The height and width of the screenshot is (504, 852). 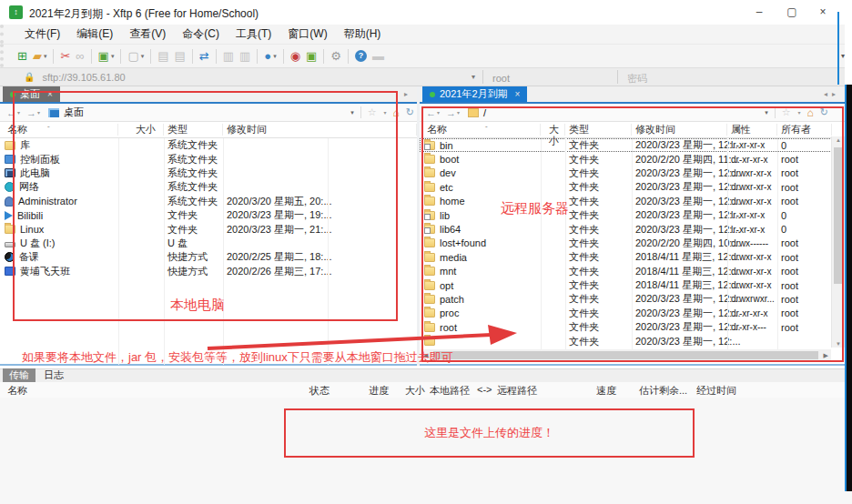 What do you see at coordinates (31, 95) in the screenshot?
I see `local-tab-desktop: 桌面 ×` at bounding box center [31, 95].